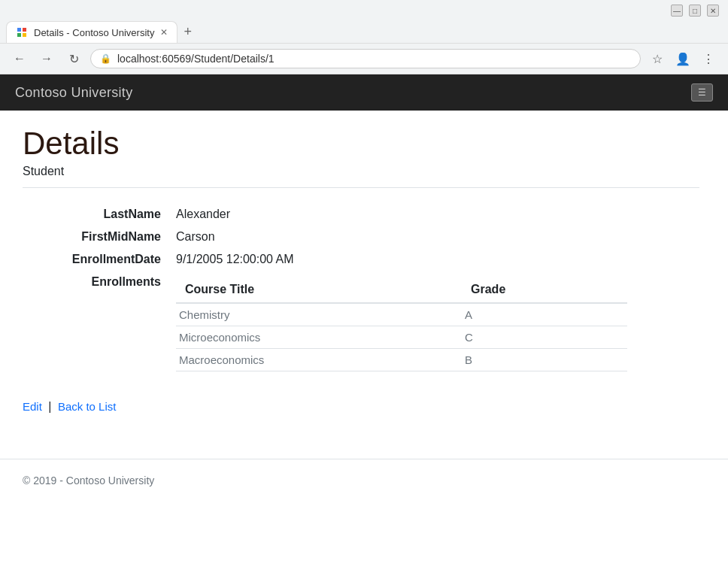  Describe the element at coordinates (74, 59) in the screenshot. I see `refresh-button: ↻` at that location.